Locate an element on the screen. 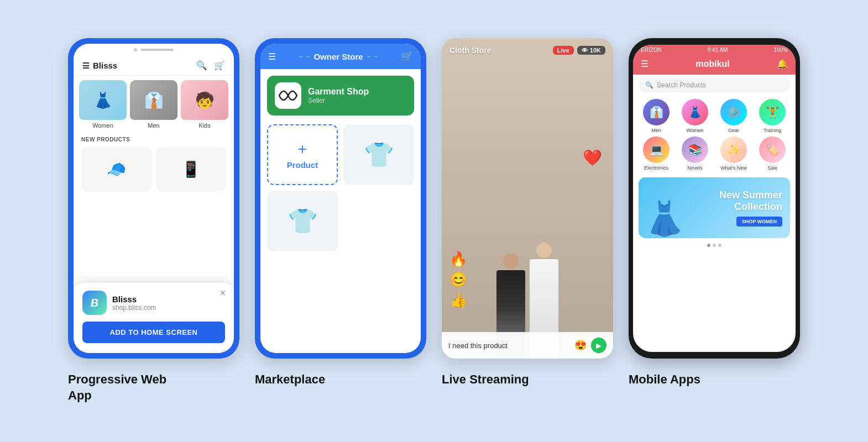  ma-cat-training: 🏋️ Training is located at coordinates (772, 116).